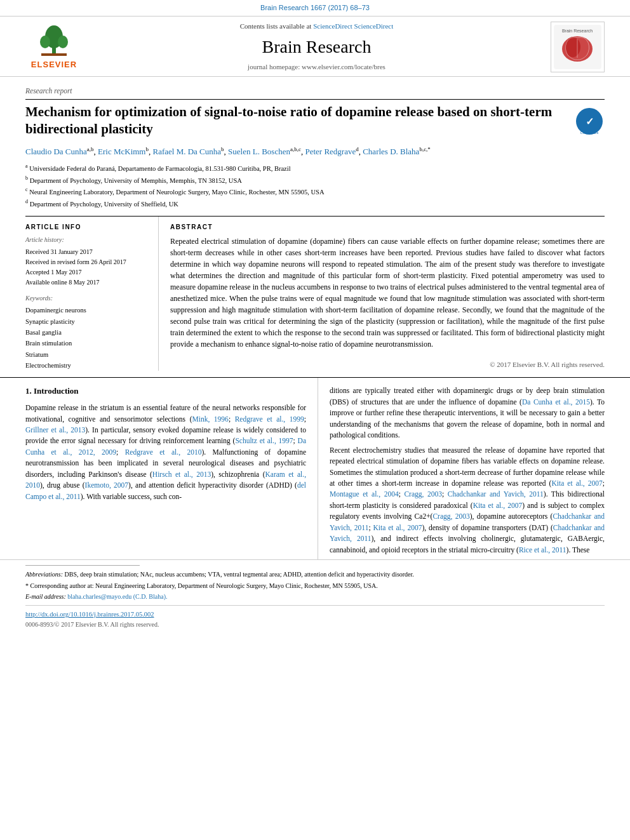  Describe the element at coordinates (382, 293) in the screenshot. I see `abstract-col: ABSTRACT Repeated electrical stimulation…` at that location.